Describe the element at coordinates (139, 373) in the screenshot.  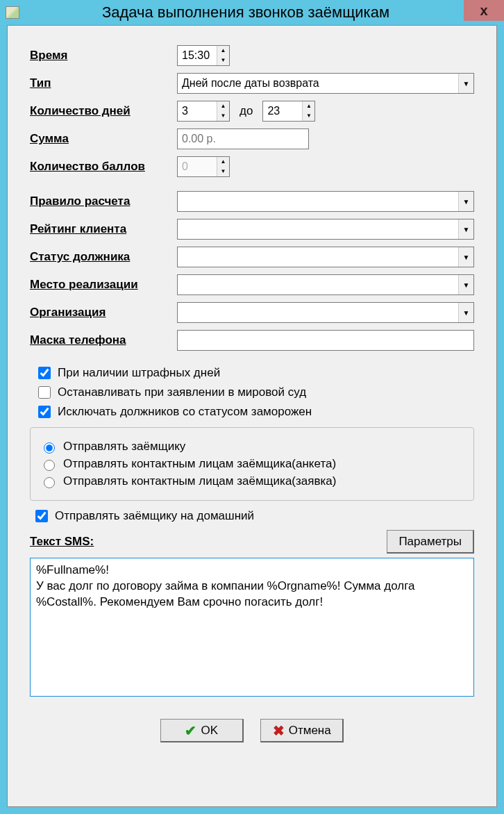
I see `penalty-days-label: При наличии штрафных дней` at that location.